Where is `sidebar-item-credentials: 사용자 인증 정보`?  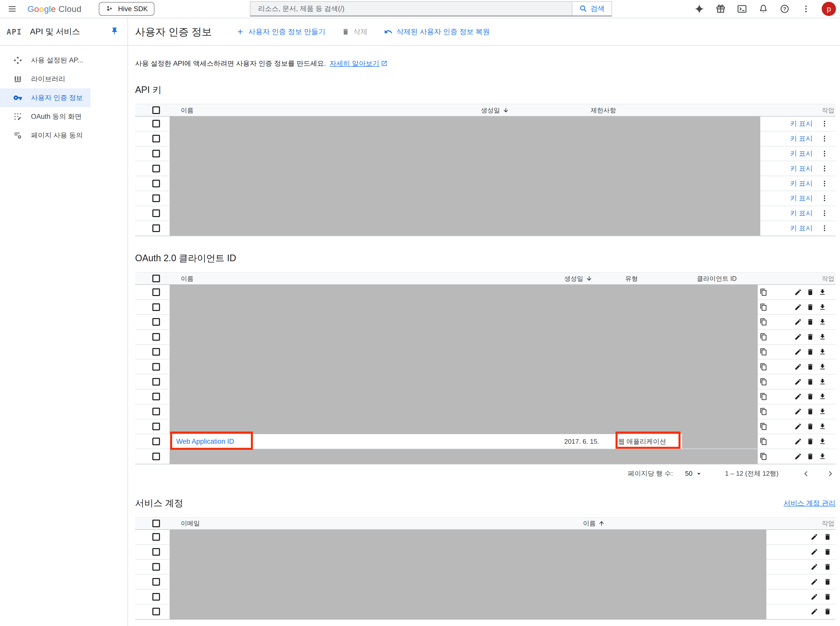
sidebar-item-credentials: 사용자 인증 정보 is located at coordinates (45, 98).